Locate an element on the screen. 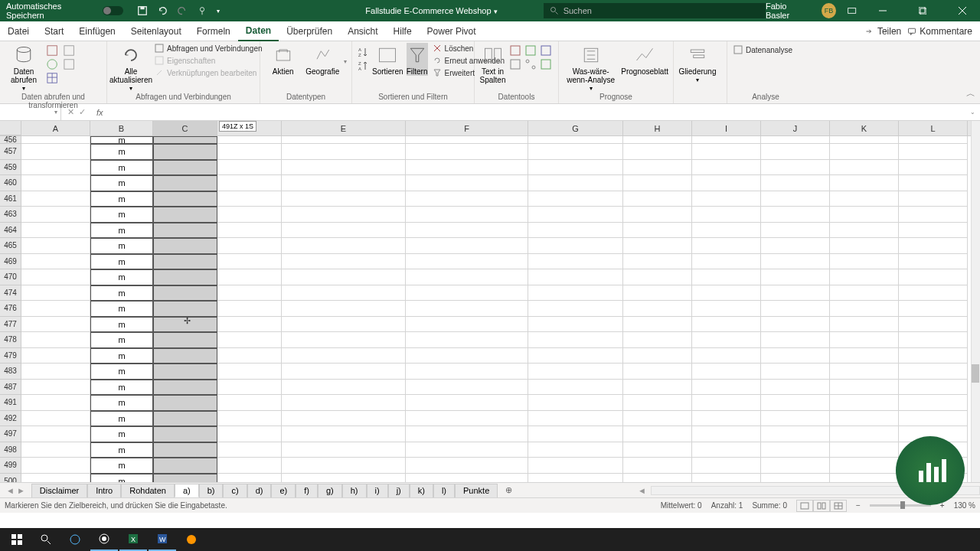  zoom-level: 130 % is located at coordinates (965, 505).